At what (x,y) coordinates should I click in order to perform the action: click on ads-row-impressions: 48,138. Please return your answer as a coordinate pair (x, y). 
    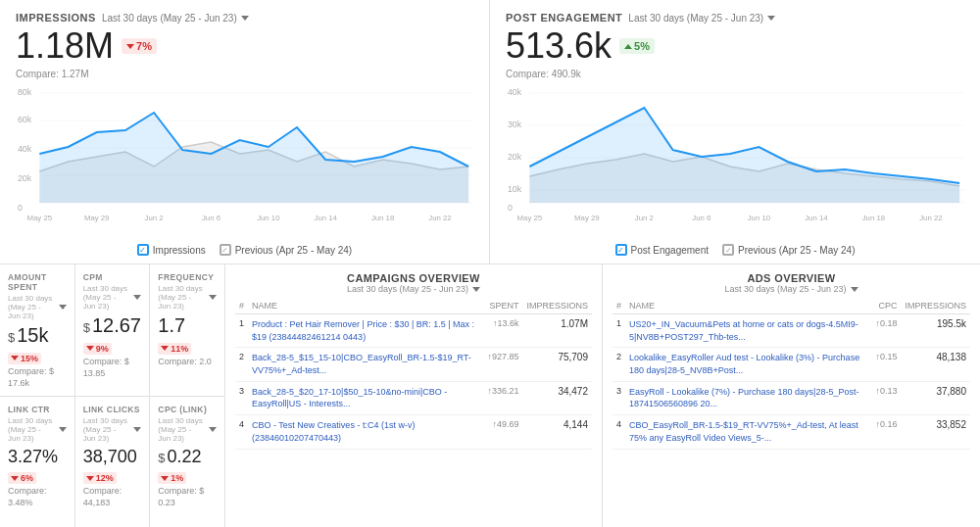
    Looking at the image, I should click on (935, 364).